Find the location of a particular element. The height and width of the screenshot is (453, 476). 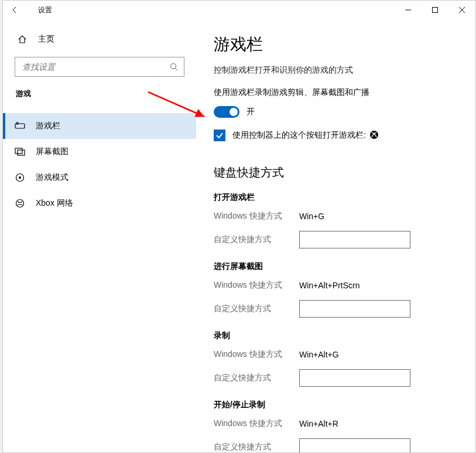

shortcut-open-gamebar: 打开游戏栏 Windows 快捷方式 Win+G 自定义快捷方式 is located at coordinates (336, 220).